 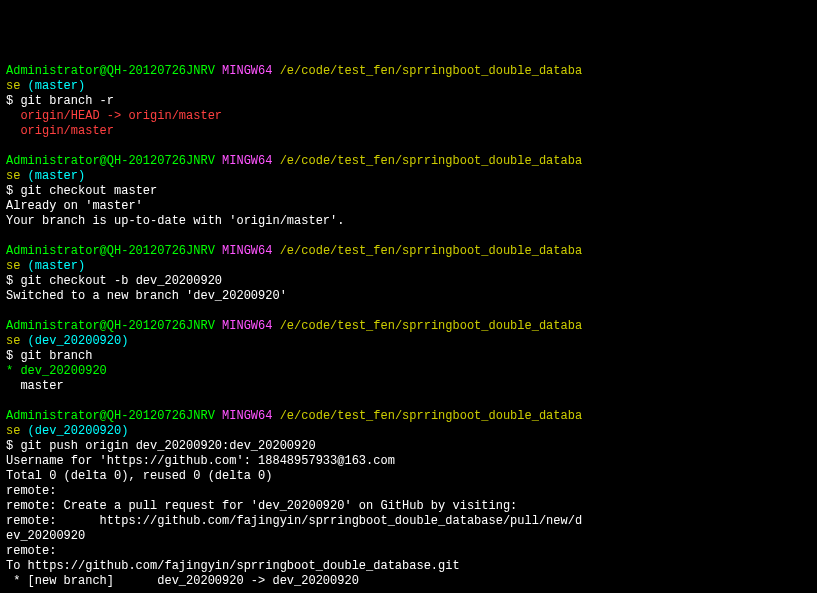 What do you see at coordinates (262, 506) in the screenshot?
I see `output-line: remote: Create a pull request for 'dev_2…` at bounding box center [262, 506].